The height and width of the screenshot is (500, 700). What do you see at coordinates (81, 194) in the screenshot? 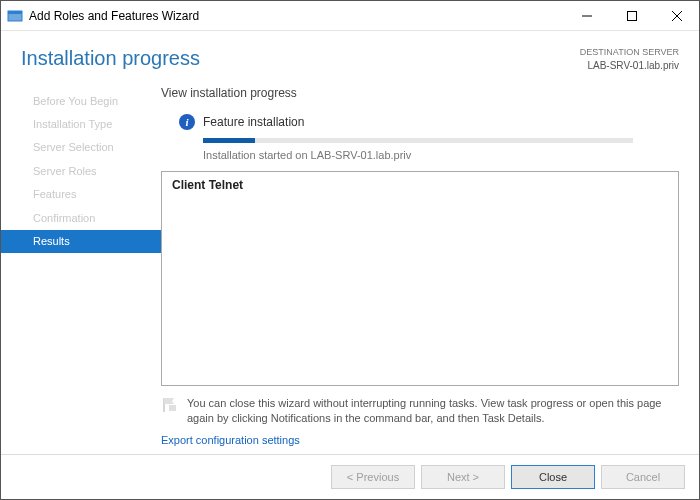
I see `sidebar-item-features: Features` at bounding box center [81, 194].